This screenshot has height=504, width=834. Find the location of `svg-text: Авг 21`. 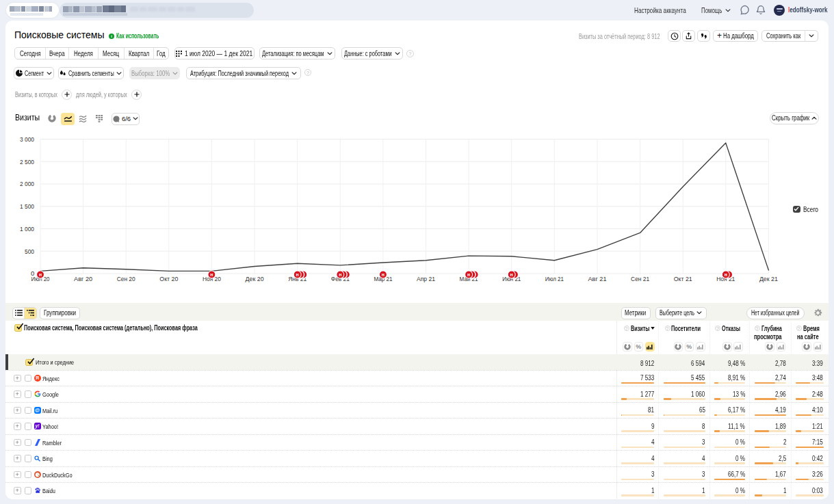

svg-text: Авг 21 is located at coordinates (598, 279).